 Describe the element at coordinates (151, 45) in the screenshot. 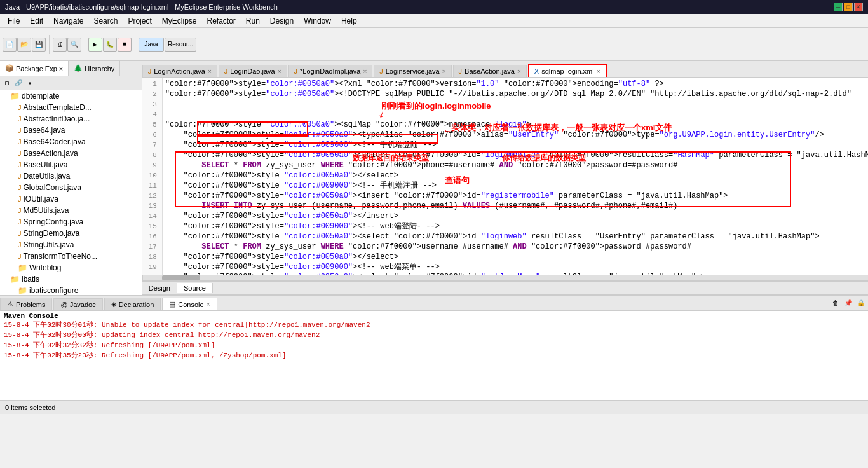

I see `java-perspective: Java` at that location.